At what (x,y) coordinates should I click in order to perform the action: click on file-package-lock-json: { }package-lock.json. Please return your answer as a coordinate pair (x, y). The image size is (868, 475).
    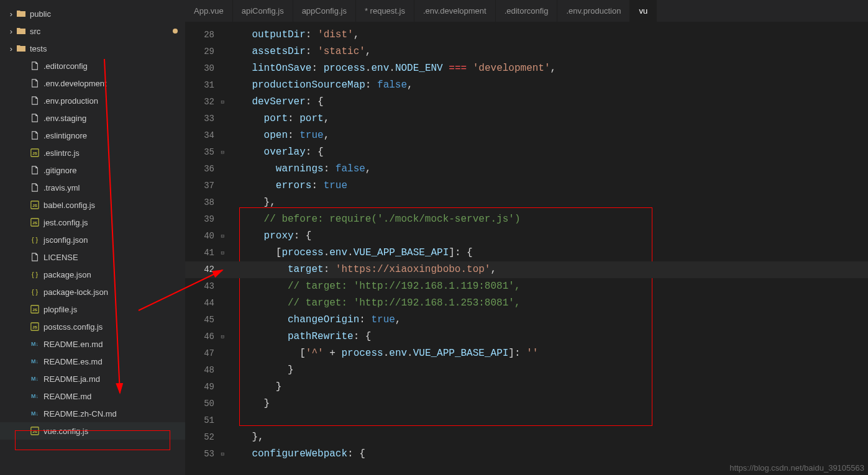
    Looking at the image, I should click on (93, 292).